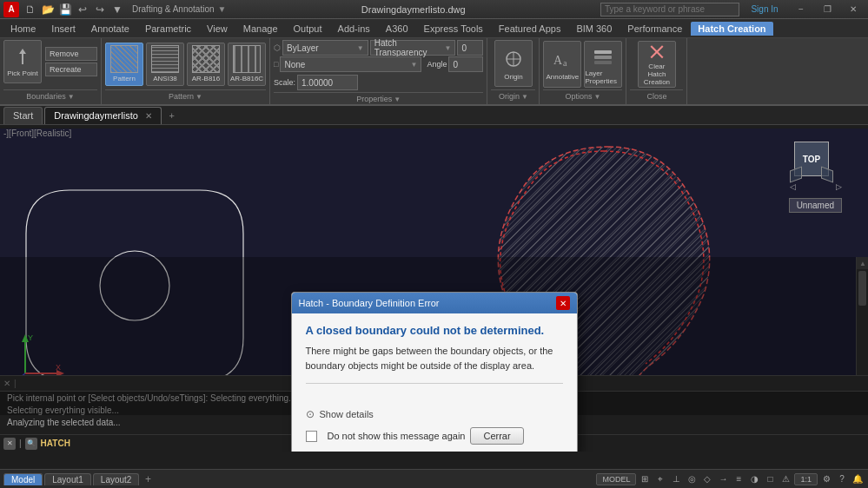 Image resolution: width=868 pixels, height=488 pixels. Describe the element at coordinates (739, 479) in the screenshot. I see `lineweight-toggle: ≡` at that location.